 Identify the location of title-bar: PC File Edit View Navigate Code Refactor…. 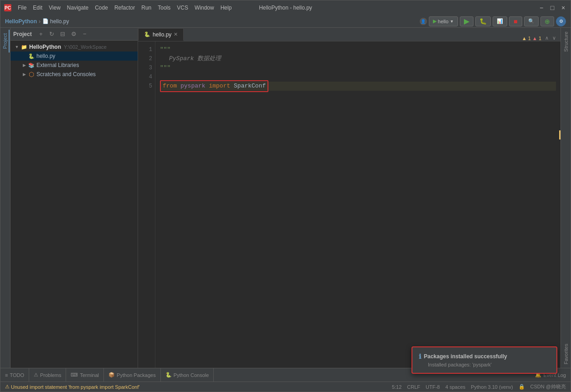
(285, 8).